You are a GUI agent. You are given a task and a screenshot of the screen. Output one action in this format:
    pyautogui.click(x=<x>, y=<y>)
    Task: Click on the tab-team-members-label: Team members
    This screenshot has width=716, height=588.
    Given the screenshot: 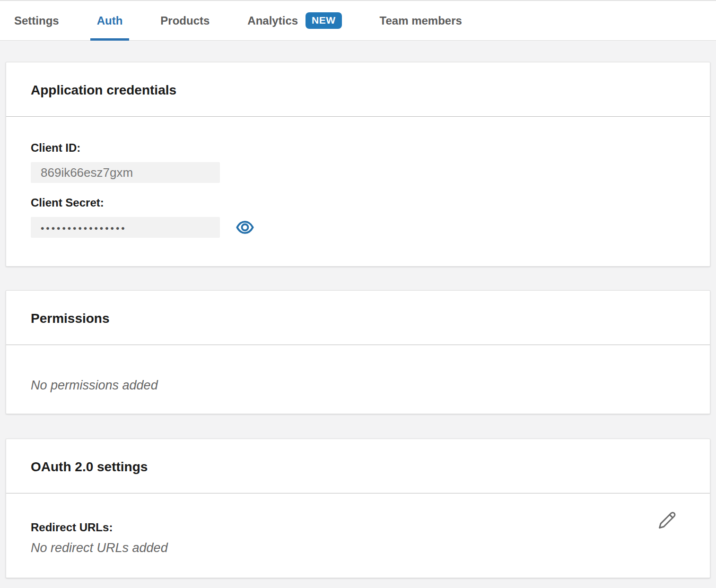 What is the action you would take?
    pyautogui.click(x=421, y=21)
    